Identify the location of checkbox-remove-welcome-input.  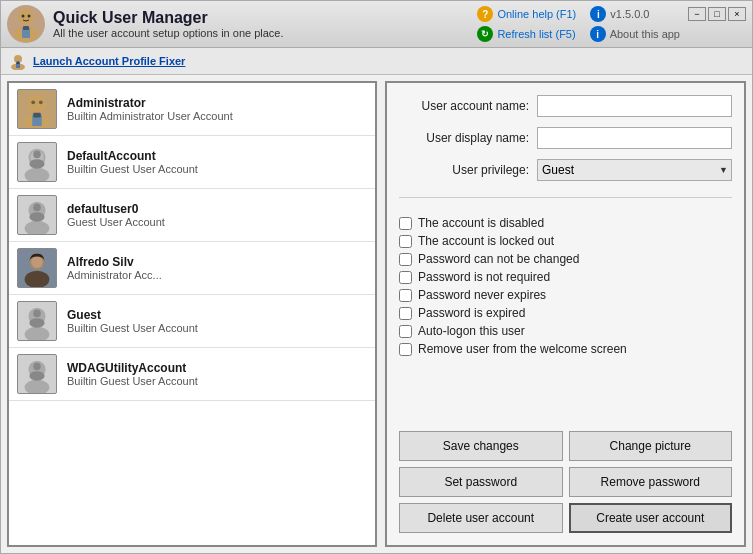
(406, 350).